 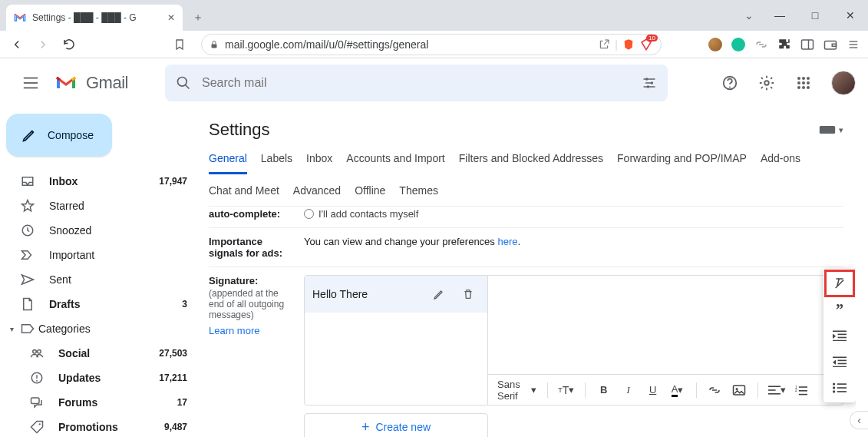 I want to click on promo-icon, so click(x=37, y=427).